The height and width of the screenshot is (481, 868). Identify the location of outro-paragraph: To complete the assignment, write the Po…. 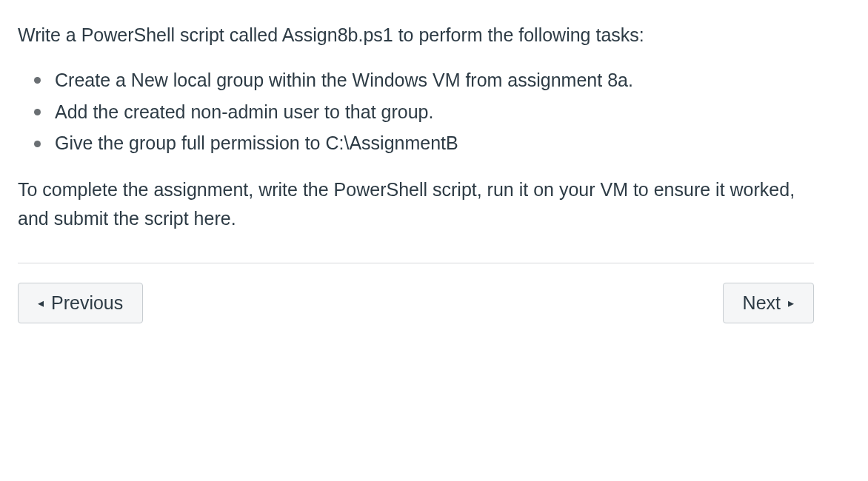
(416, 204).